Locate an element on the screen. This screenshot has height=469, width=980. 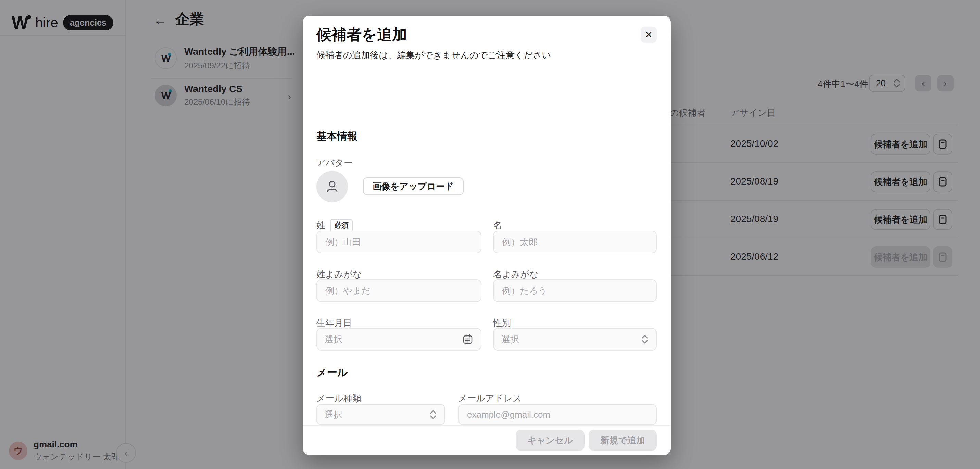
required-badge: 必須 is located at coordinates (342, 226).